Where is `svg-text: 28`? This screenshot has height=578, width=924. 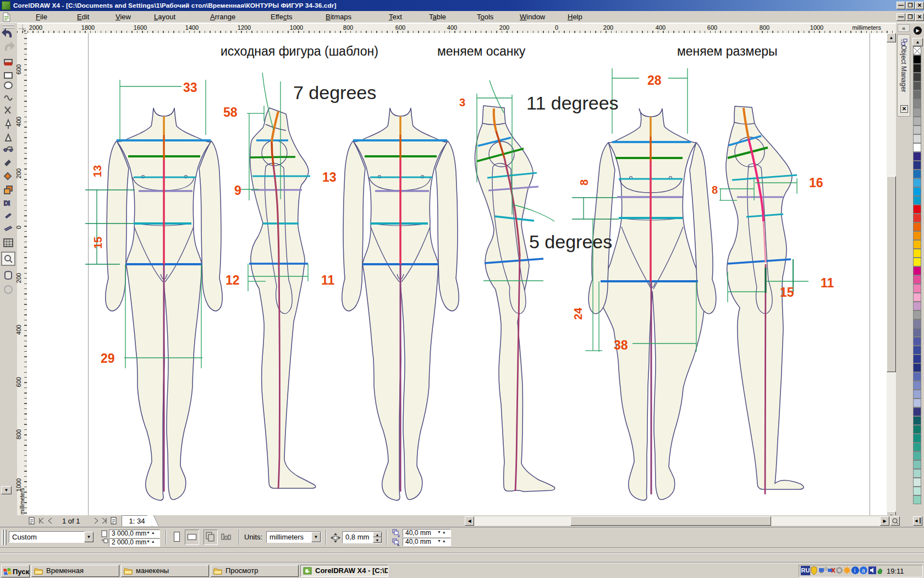 svg-text: 28 is located at coordinates (654, 80).